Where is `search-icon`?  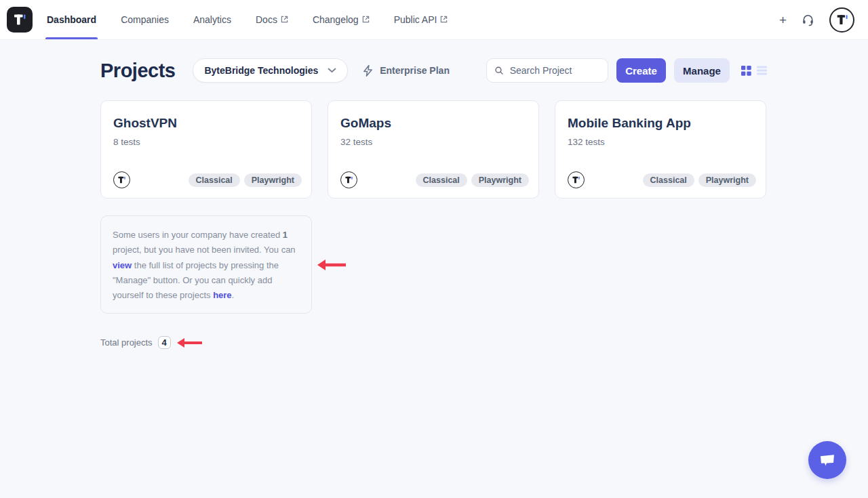
search-icon is located at coordinates (499, 70).